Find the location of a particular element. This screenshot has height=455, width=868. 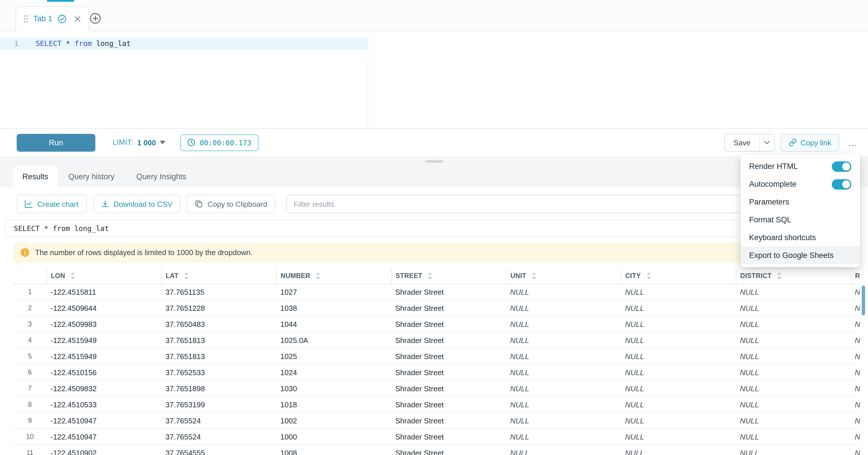

cell: 1002 is located at coordinates (334, 421).